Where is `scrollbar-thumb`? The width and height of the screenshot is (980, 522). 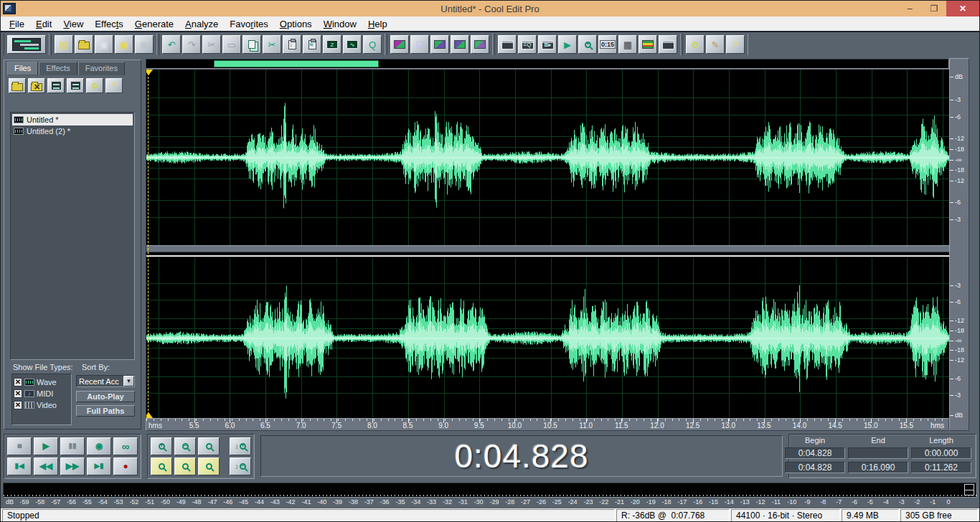
scrollbar-thumb is located at coordinates (296, 64).